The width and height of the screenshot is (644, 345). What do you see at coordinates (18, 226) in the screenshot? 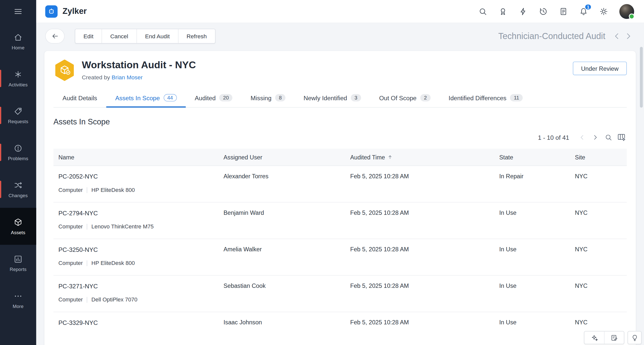
I see `sidebar-item-assets: Assets` at bounding box center [18, 226].